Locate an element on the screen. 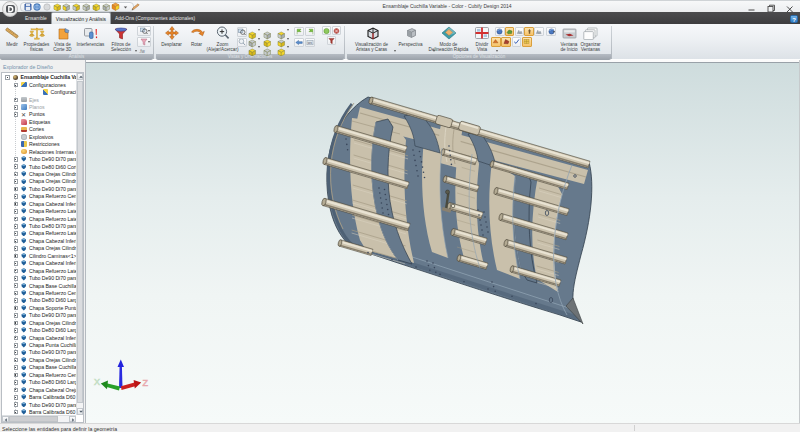 Image resolution: width=800 pixels, height=432 pixels. tree-item: Chapa Refuerzo Latera is located at coordinates (39, 270).